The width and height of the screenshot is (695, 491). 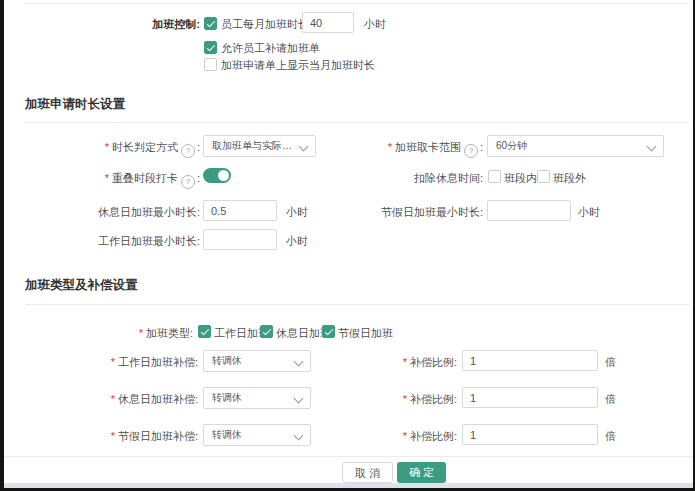 What do you see at coordinates (204, 332) in the screenshot?
I see `type-workday-checkbox` at bounding box center [204, 332].